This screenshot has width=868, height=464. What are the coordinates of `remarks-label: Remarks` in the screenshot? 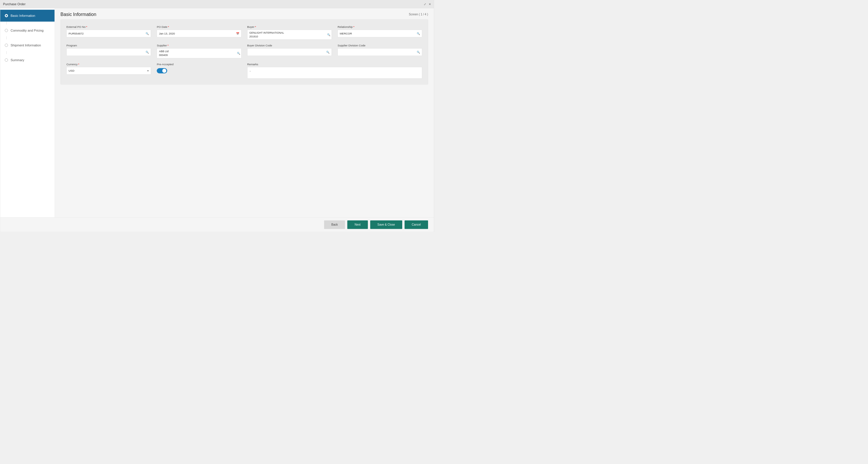 It's located at (334, 64).